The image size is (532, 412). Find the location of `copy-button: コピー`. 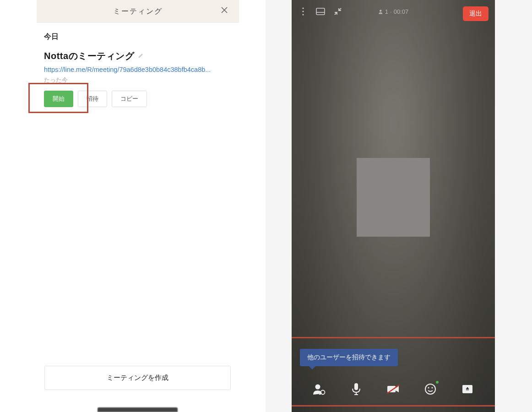

copy-button: コピー is located at coordinates (129, 99).